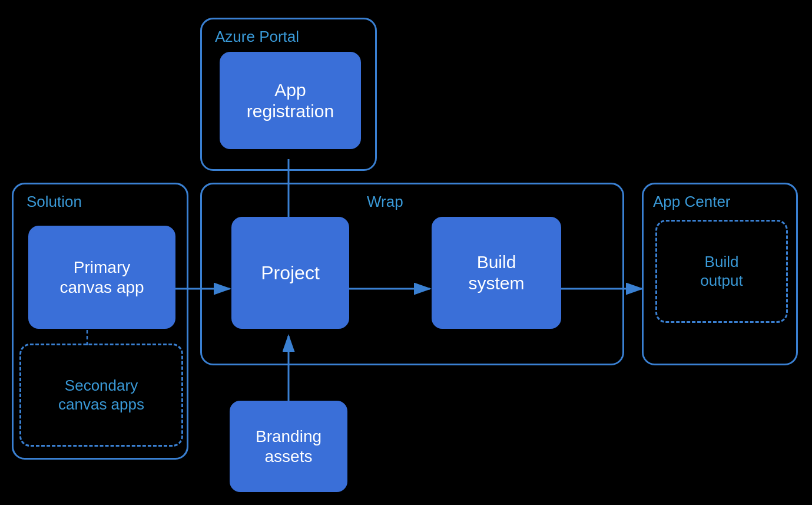  What do you see at coordinates (692, 202) in the screenshot?
I see `app-center-label: App Center` at bounding box center [692, 202].